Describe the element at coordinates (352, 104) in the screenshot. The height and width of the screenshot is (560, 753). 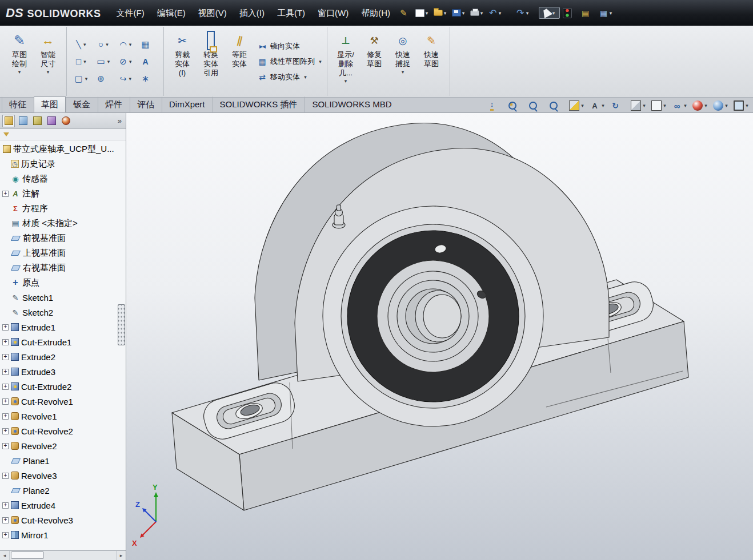
I see `ribbon-tab: SOLIDWORKS MBD` at that location.